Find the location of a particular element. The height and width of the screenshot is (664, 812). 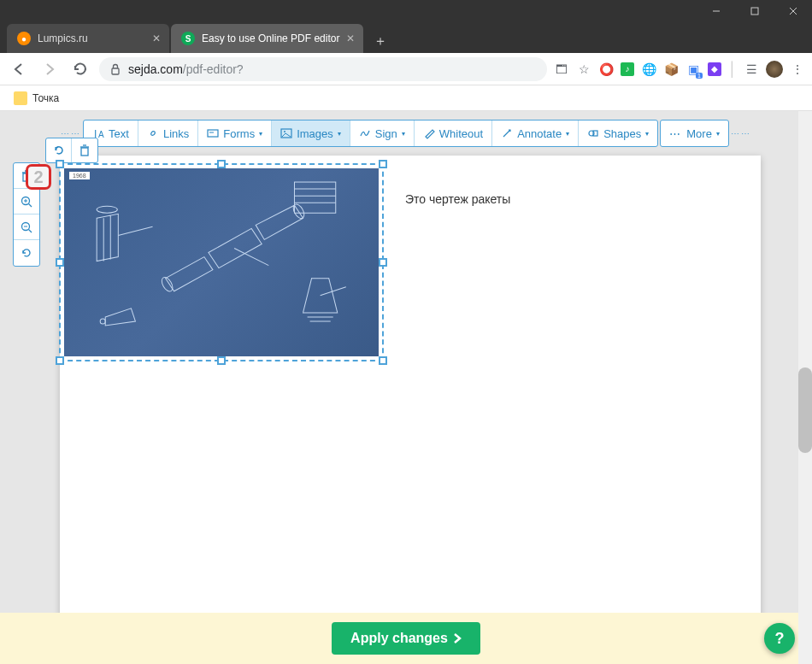

apply-changes-button: Apply changes is located at coordinates (406, 638).